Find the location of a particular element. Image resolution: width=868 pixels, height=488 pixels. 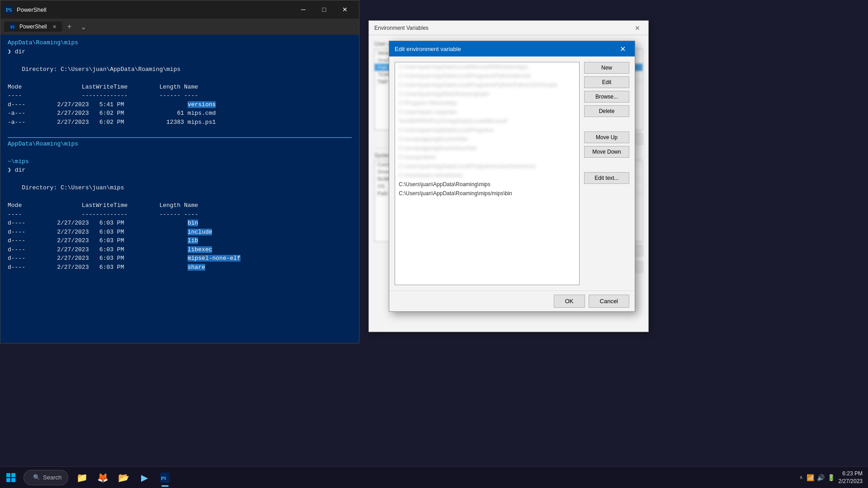

taskbar-system-icons: 📶 🔊 🔋 is located at coordinates (821, 478).